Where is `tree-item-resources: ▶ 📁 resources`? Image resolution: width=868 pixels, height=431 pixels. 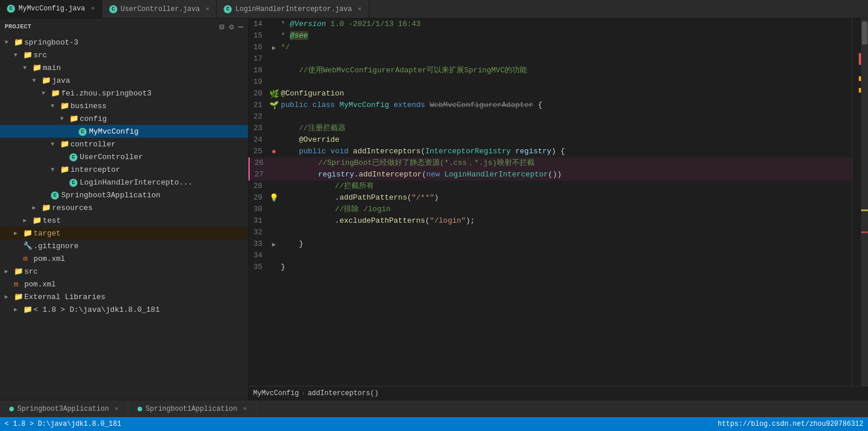 tree-item-resources: ▶ 📁 resources is located at coordinates (124, 208).